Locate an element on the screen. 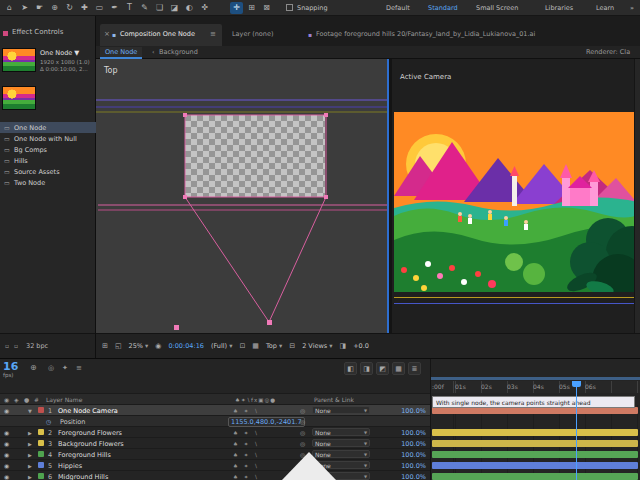  pen-tool: ✒ is located at coordinates (114, 8).